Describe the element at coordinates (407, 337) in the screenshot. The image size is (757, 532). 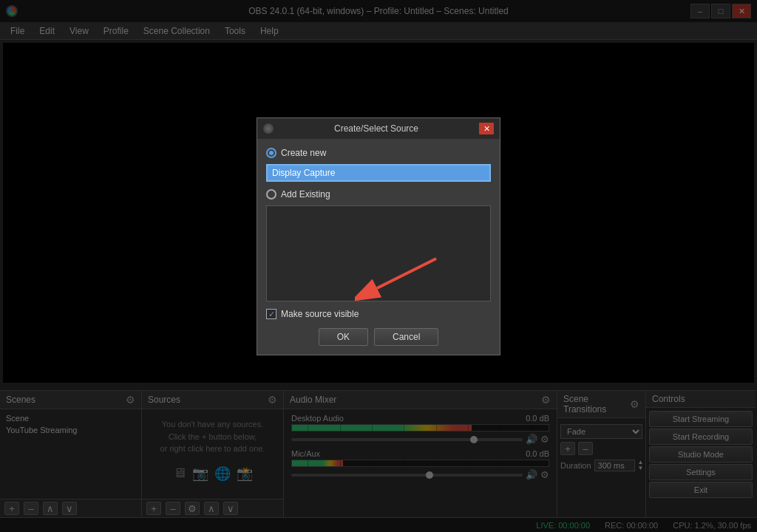
I see `modal-cancel-button: Cancel` at that location.